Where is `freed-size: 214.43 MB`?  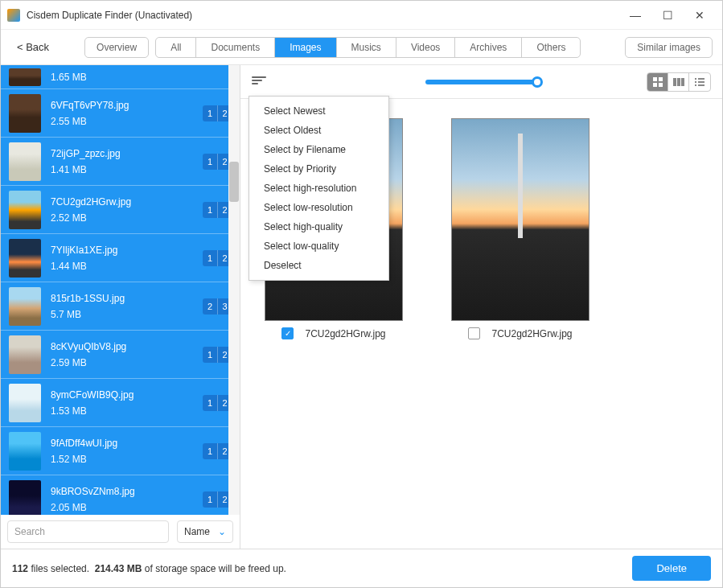
freed-size: 214.43 MB is located at coordinates (119, 569).